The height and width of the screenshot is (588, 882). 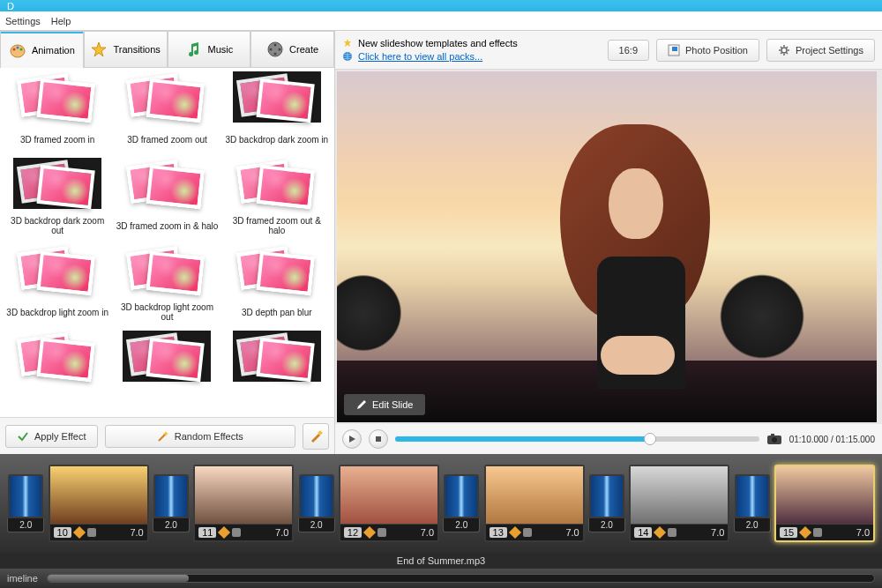 I want to click on promo-block: New slideshow templates and effects Clic…, so click(x=471, y=49).